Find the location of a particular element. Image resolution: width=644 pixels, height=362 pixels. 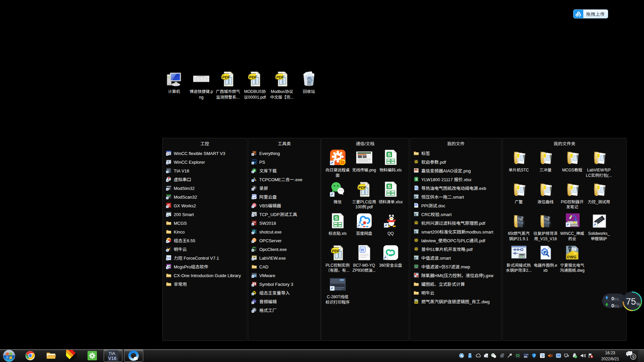

svg-text: DWG is located at coordinates (417, 303).